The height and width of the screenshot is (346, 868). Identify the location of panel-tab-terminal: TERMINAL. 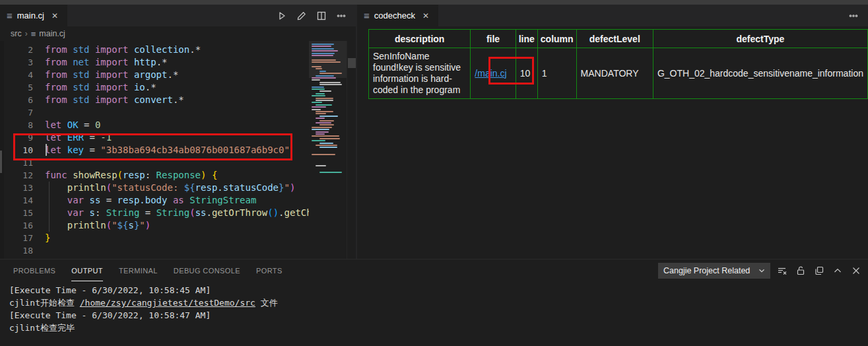
(139, 271).